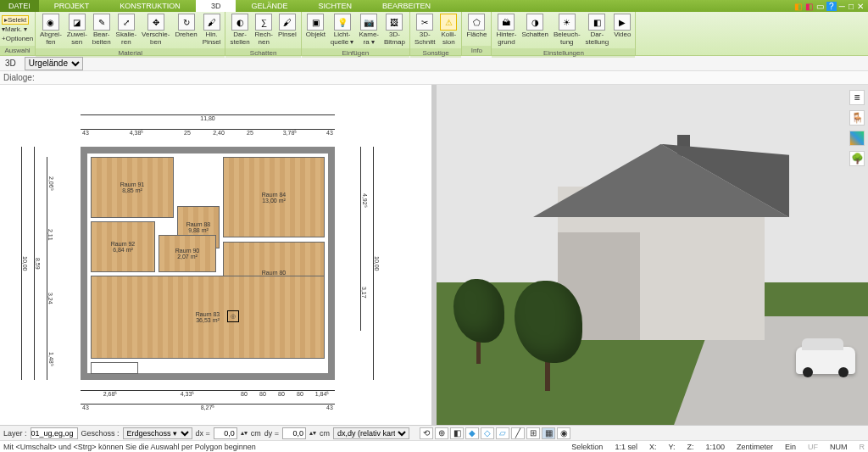  Describe the element at coordinates (661, 263) in the screenshot. I see `house-3d` at that location.